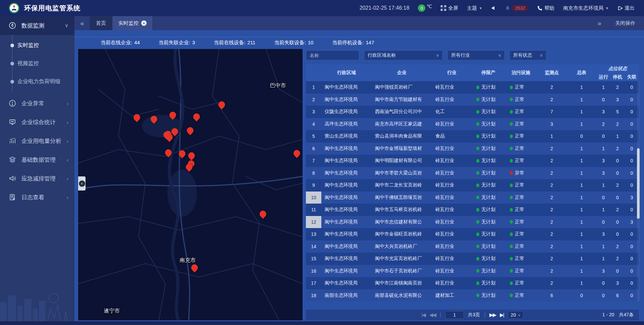  I want to click on industry-filter-select: 所有行业 ∨, so click(476, 55).